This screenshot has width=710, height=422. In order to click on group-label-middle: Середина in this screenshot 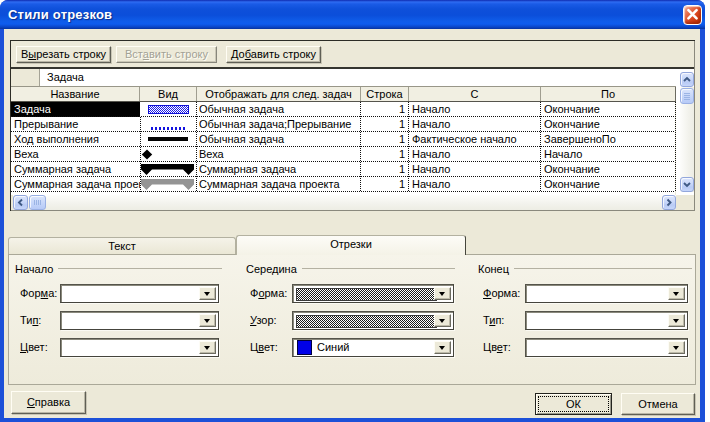, I will do `click(272, 269)`.